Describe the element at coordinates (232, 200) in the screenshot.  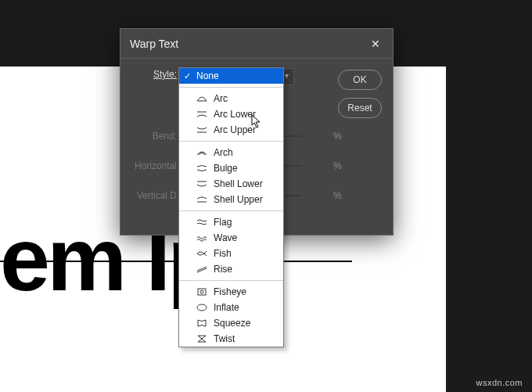
I see `dropdown-item-shell-upper: Shell Upper` at that location.